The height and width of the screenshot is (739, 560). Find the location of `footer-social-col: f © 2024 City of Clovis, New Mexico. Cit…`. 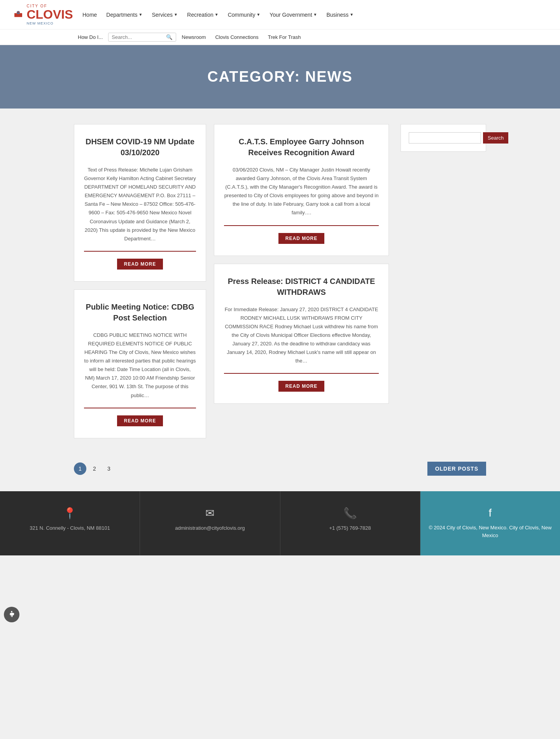

footer-social-col: f © 2024 City of Clovis, New Mexico. Cit… is located at coordinates (490, 524).